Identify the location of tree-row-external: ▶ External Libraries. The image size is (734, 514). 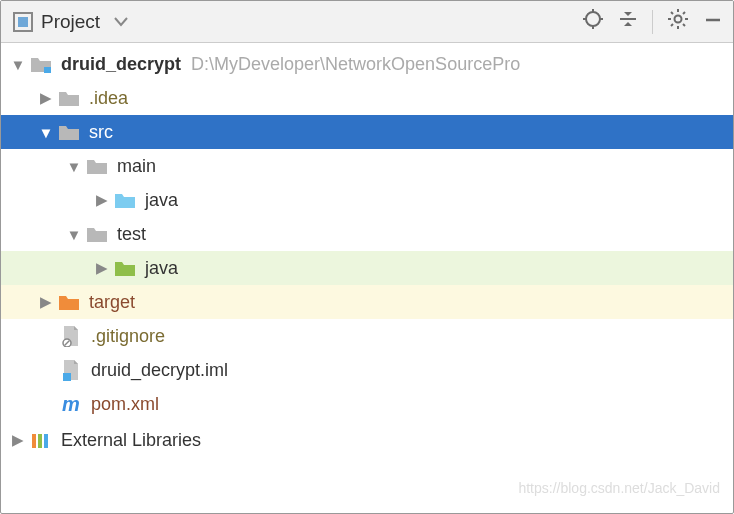
(367, 440).